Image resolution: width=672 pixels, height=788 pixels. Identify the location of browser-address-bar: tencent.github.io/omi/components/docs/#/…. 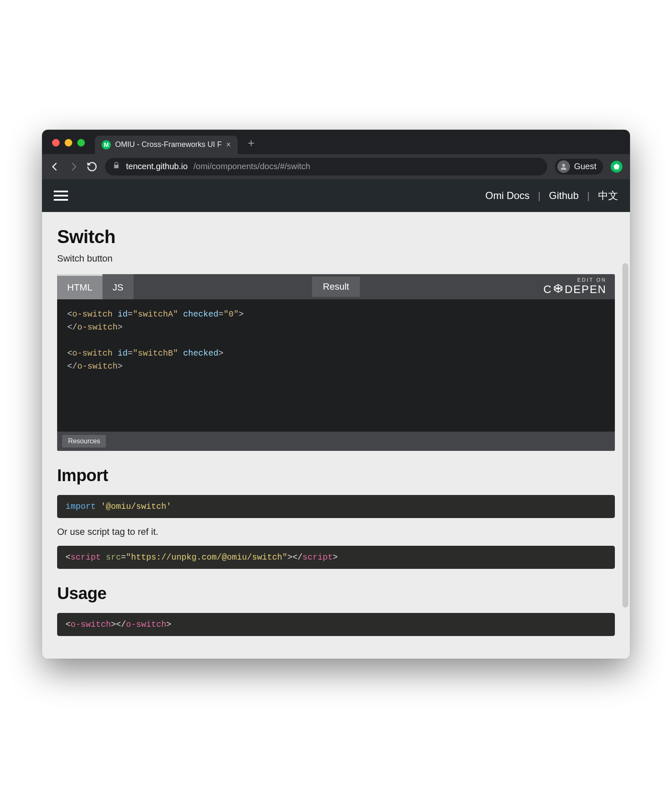
(336, 167).